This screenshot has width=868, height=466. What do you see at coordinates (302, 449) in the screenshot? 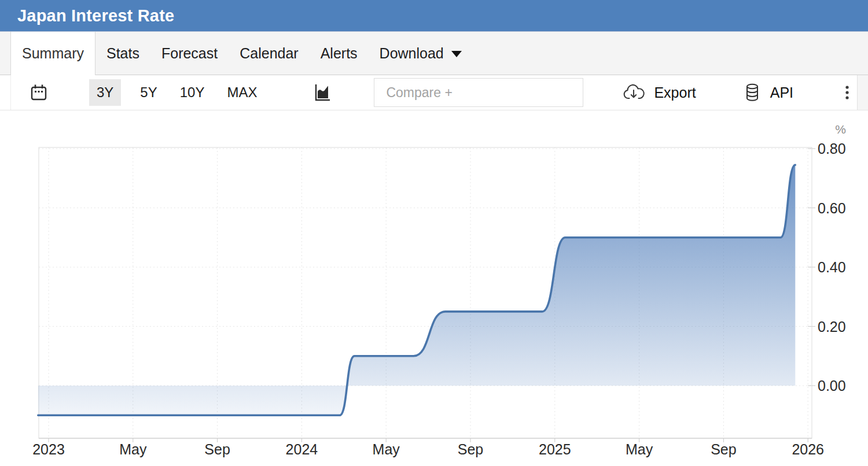
I see `x-tick-label: 2024` at bounding box center [302, 449].